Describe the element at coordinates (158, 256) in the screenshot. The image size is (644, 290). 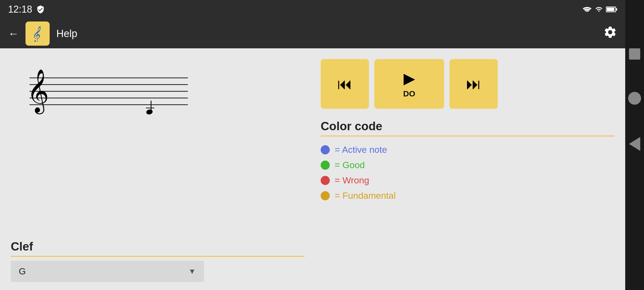
I see `clef-divider` at that location.